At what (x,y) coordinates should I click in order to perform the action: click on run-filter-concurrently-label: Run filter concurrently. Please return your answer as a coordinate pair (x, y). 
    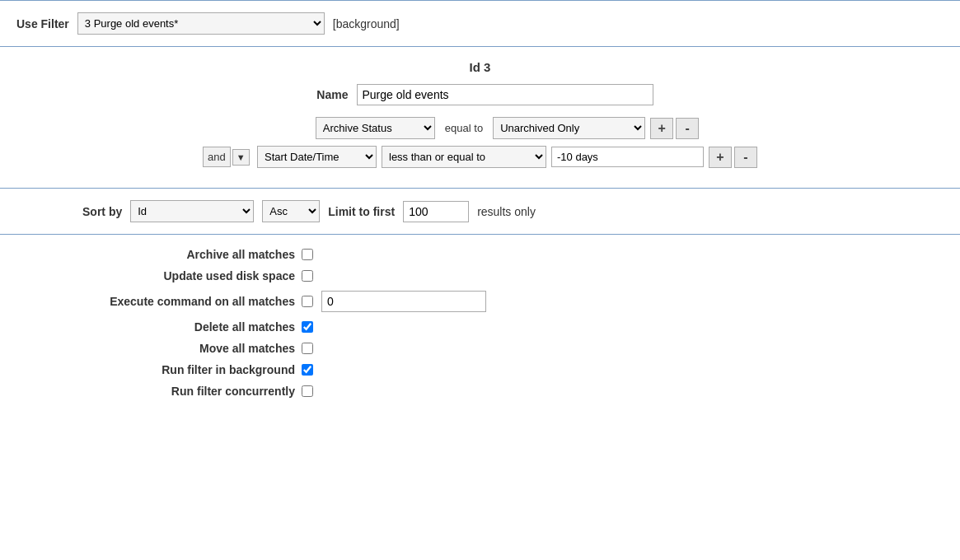
    Looking at the image, I should click on (233, 391).